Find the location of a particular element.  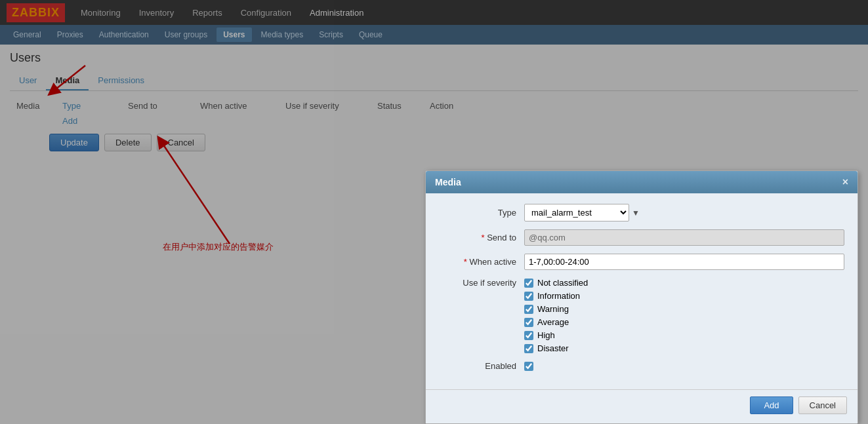

checkbox-information is located at coordinates (529, 296).